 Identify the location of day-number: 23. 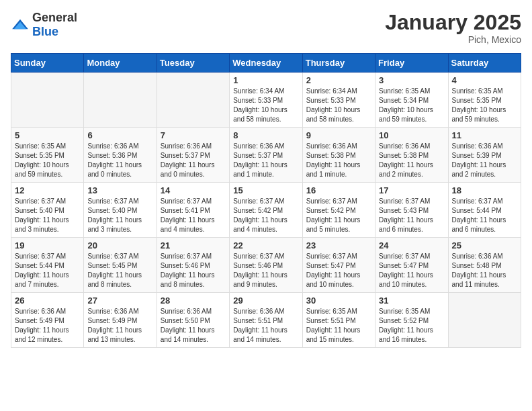
(339, 246).